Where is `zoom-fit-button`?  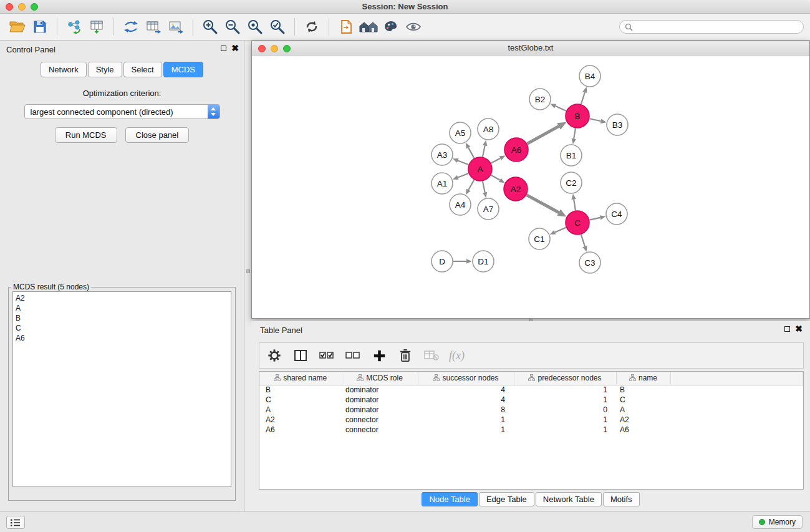
zoom-fit-button is located at coordinates (255, 27).